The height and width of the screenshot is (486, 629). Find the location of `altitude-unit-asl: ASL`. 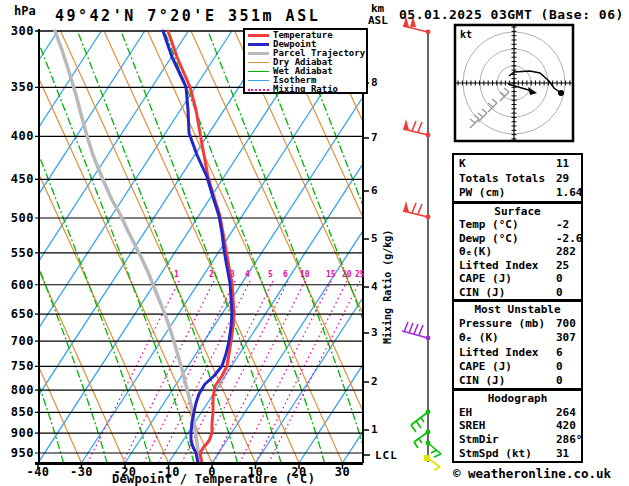

altitude-unit-asl: ASL is located at coordinates (378, 20).